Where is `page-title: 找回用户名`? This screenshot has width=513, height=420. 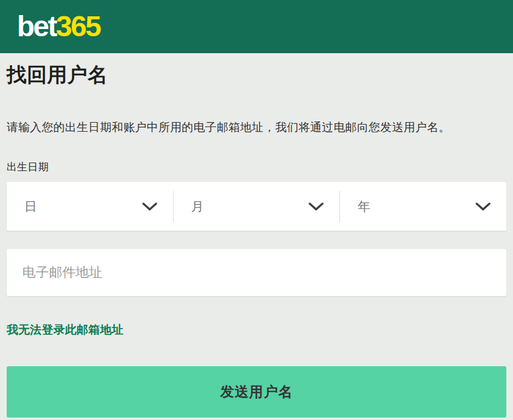
page-title: 找回用户名 is located at coordinates (256, 75).